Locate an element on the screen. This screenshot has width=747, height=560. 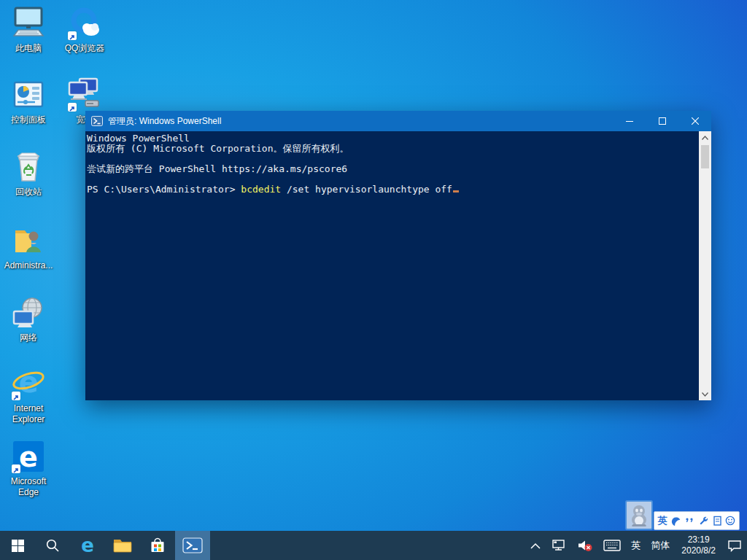
desktop-icon-qq-browser: QQ浏览器 is located at coordinates (85, 30).